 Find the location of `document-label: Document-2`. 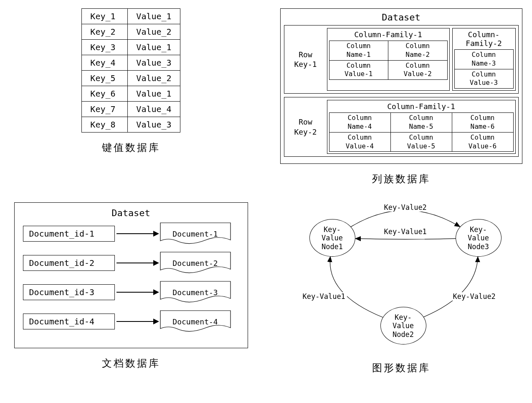

document-label: Document-2 is located at coordinates (195, 263).